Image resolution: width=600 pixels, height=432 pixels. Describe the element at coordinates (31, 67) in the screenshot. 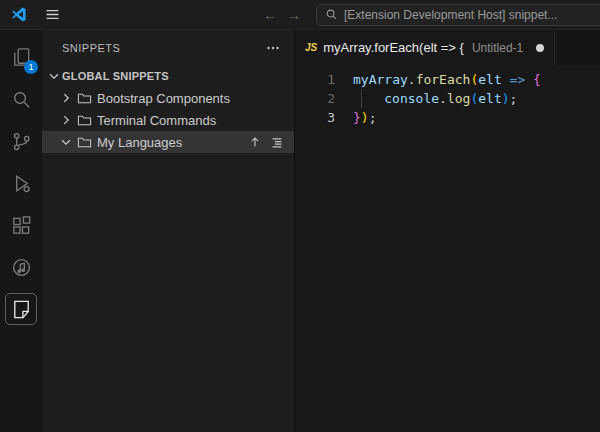

I see `explorer-badge: 1` at that location.